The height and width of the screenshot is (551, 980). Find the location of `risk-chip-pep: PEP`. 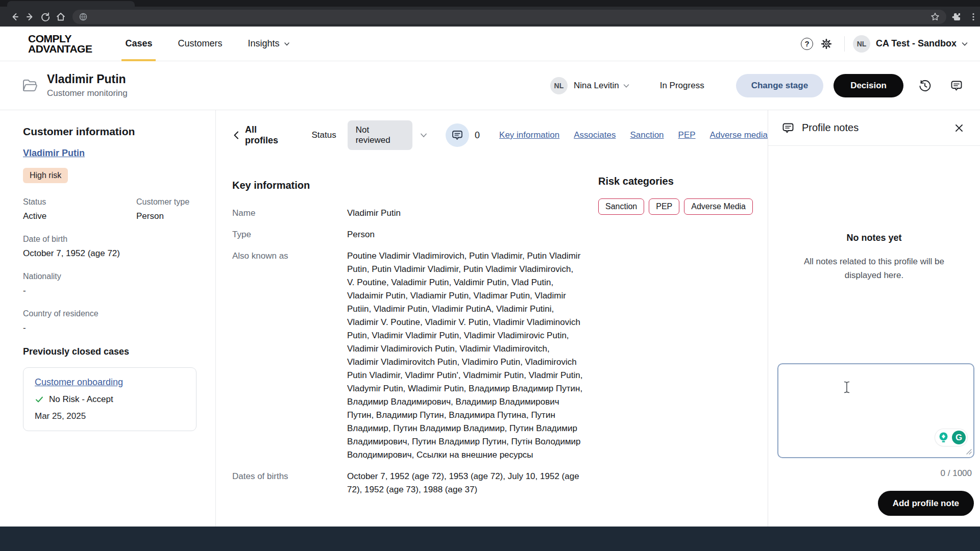

risk-chip-pep: PEP is located at coordinates (664, 207).